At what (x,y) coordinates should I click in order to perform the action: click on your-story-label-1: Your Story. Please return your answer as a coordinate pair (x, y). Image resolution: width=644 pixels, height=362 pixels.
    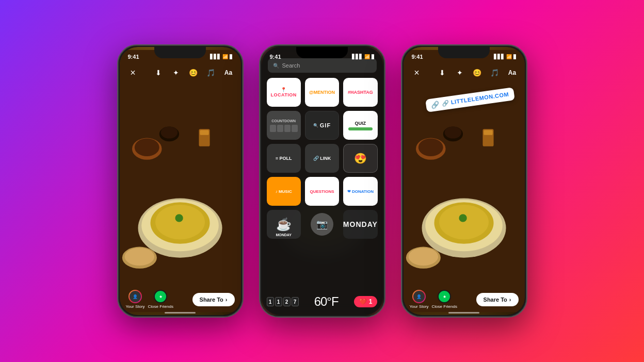
    Looking at the image, I should click on (135, 306).